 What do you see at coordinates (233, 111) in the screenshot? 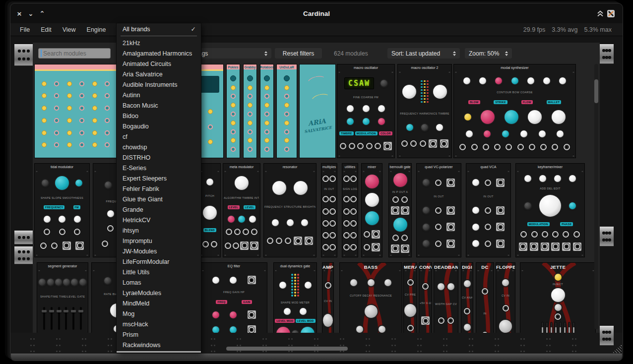
I see `module-pokies: Pokies` at bounding box center [233, 111].